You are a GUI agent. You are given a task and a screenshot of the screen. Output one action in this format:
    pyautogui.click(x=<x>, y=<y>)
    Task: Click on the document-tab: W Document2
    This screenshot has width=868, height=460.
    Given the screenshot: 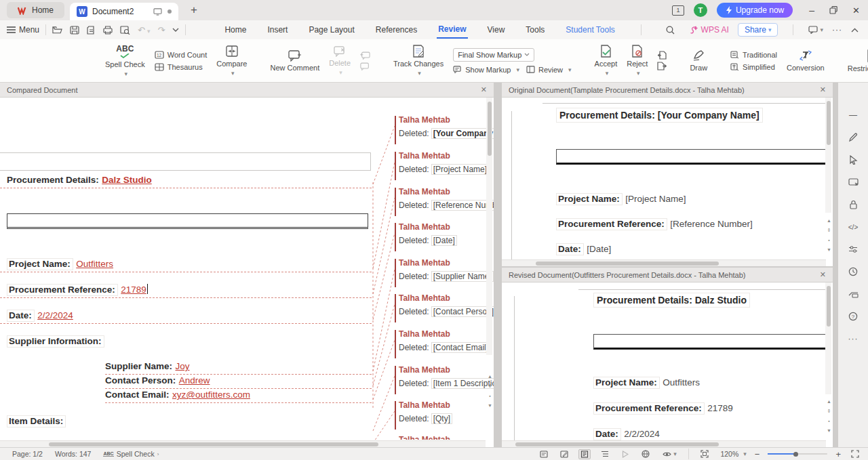 What is the action you would take?
    pyautogui.click(x=124, y=12)
    